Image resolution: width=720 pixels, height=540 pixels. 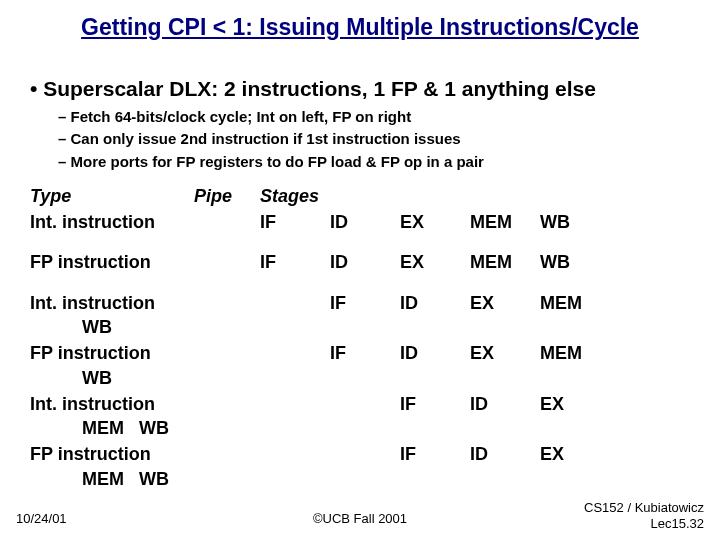 I want to click on slide-title: Getting CPI < 1: Issuing Multiple Instru…, so click(x=360, y=28).